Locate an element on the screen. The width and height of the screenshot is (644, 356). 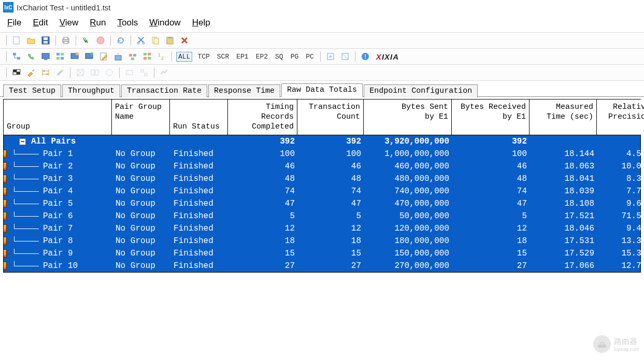
new-icon is located at coordinates (17, 40).